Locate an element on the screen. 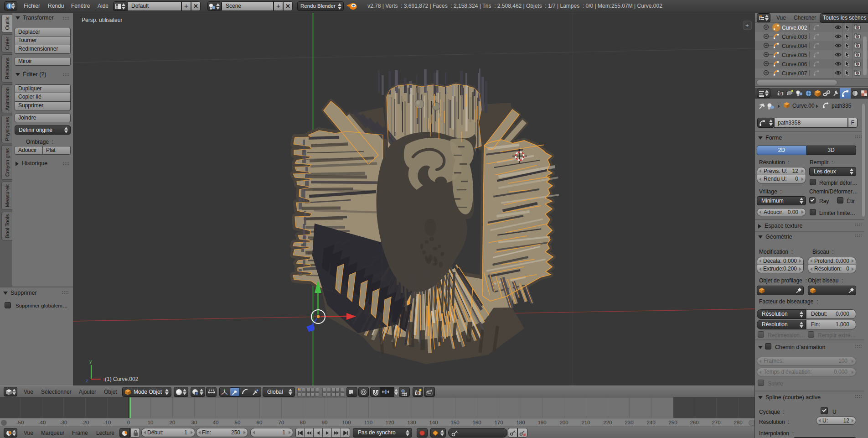 This screenshot has height=438, width=868. svg-text: (1) Curve.002 is located at coordinates (122, 379).